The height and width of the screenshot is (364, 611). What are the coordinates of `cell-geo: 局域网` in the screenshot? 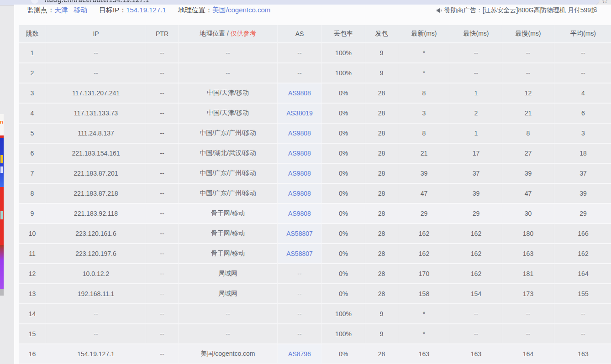 It's located at (228, 274).